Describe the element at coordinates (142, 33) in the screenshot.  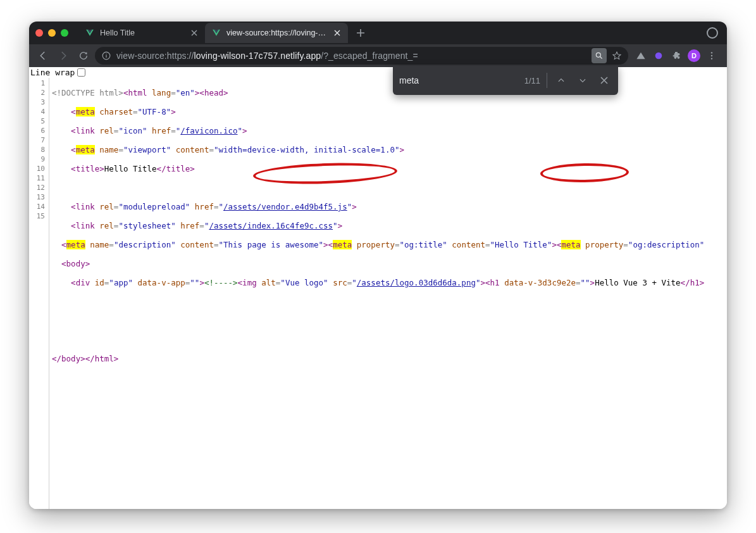
I see `tab-1-title: Hello Title` at that location.